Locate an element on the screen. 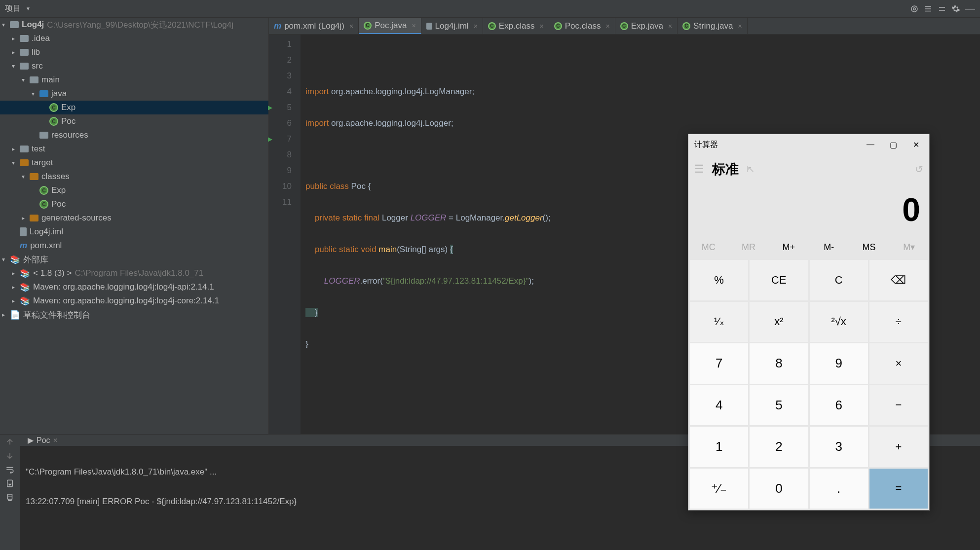 This screenshot has width=980, height=550. hamburger-icon: ☰ is located at coordinates (699, 169).